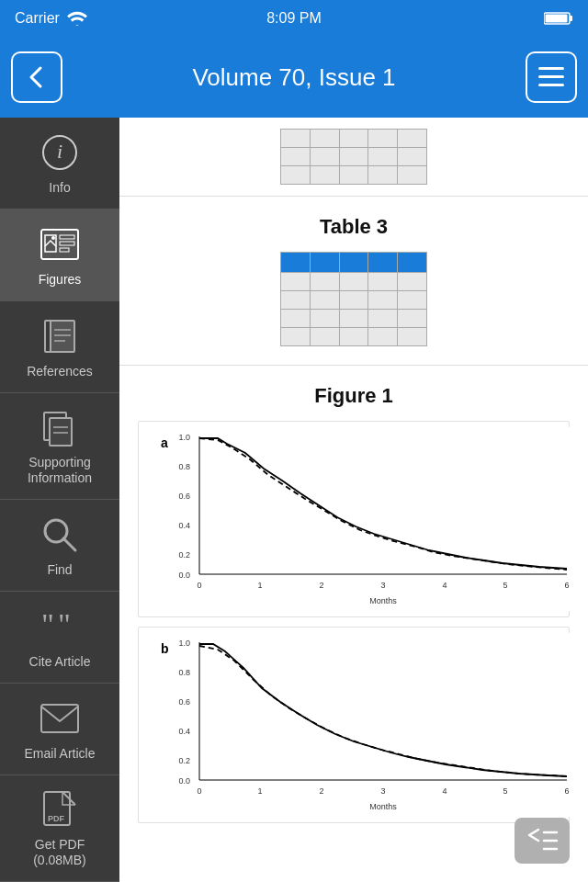 This screenshot has width=588, height=882. I want to click on svg-text: PDF, so click(57, 819).